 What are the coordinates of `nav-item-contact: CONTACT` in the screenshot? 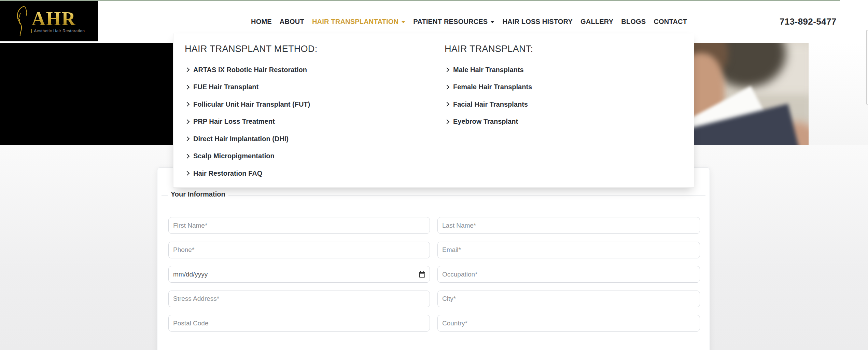 It's located at (670, 22).